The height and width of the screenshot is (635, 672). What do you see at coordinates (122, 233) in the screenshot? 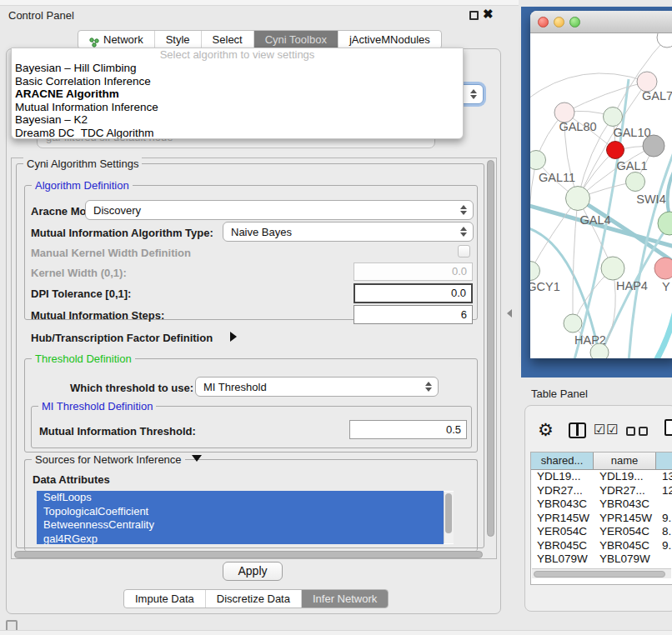
I see `mi-type-label: Mutual Information Algorithm Type:` at bounding box center [122, 233].